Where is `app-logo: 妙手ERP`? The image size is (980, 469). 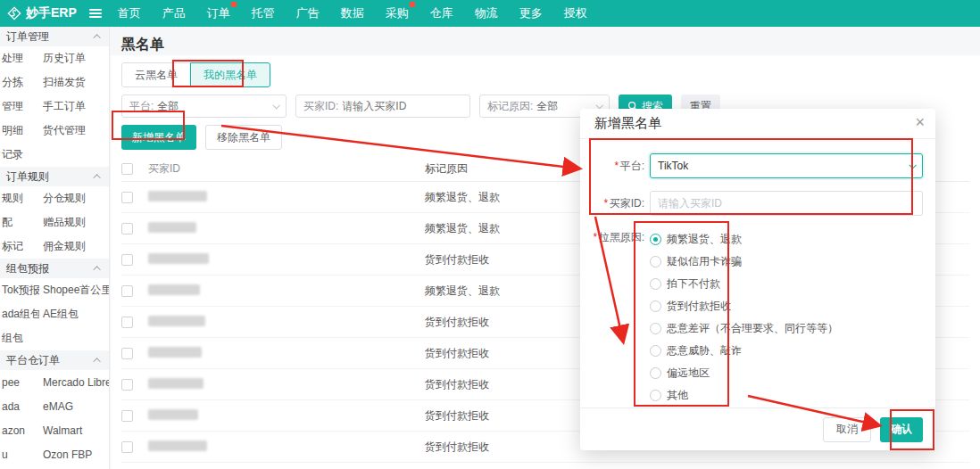
app-logo: 妙手ERP is located at coordinates (43, 13).